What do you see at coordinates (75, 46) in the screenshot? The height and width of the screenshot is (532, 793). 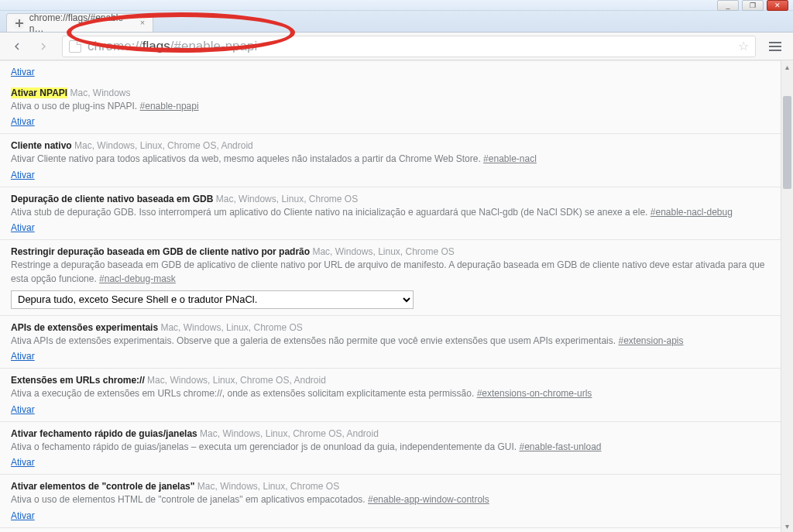 I see `page-icon` at bounding box center [75, 46].